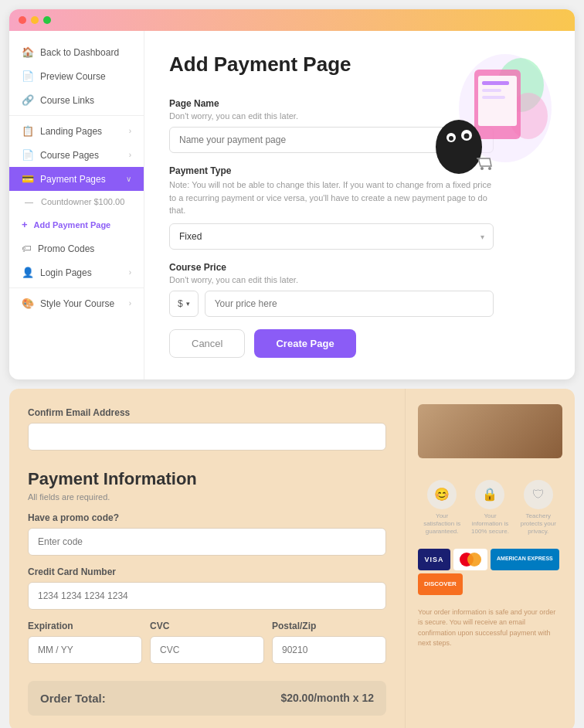  Describe the element at coordinates (76, 155) in the screenshot. I see `sidebar-item-course-pages: 📄 Course Pages ›` at that location.